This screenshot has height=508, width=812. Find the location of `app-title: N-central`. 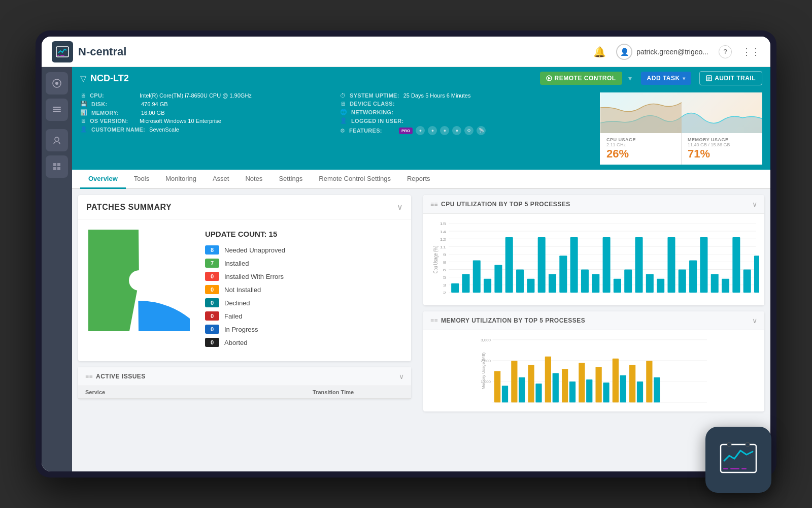

app-title: N-central is located at coordinates (103, 52).